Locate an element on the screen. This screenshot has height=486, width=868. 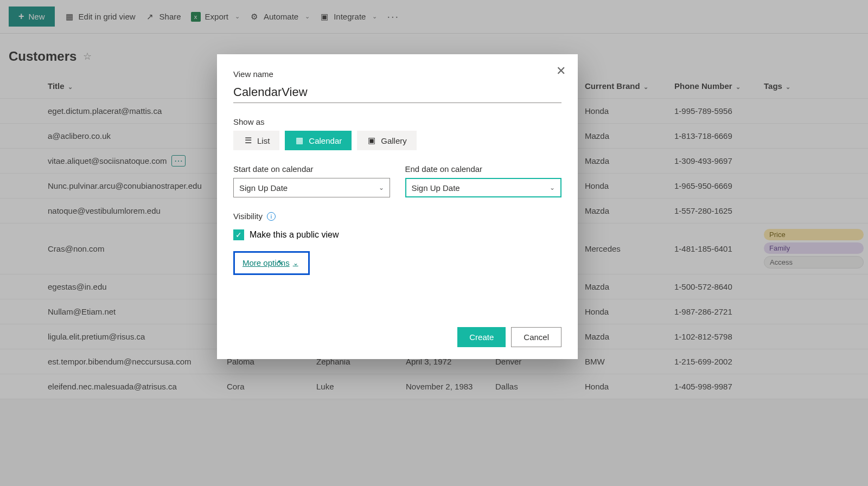
close-button: ✕ is located at coordinates (561, 71).